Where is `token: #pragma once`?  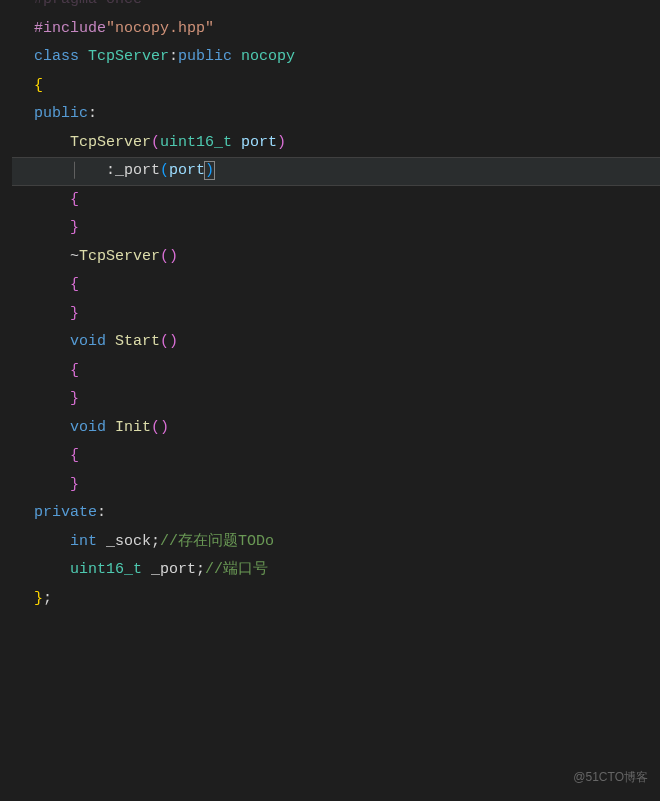 token: #pragma once is located at coordinates (88, 4).